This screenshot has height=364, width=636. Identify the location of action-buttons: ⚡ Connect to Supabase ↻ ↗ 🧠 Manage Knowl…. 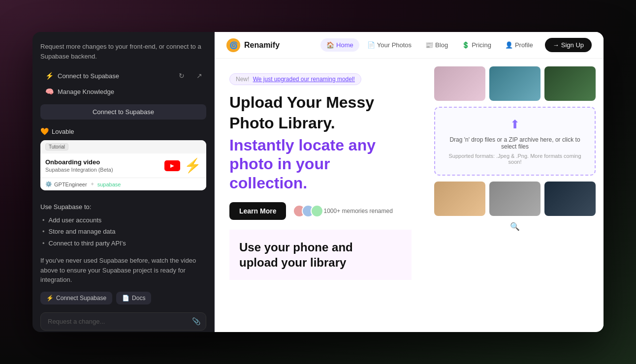
(123, 84).